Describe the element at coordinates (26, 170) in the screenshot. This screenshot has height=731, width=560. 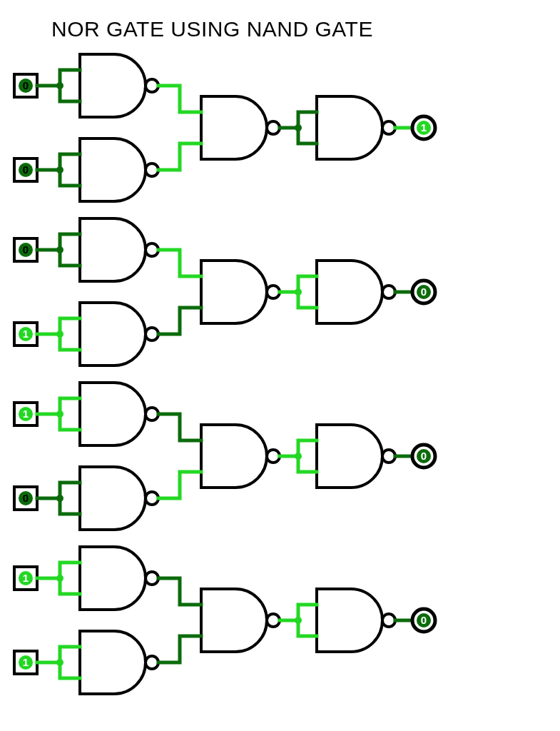
I see `input-b-0: 0` at that location.